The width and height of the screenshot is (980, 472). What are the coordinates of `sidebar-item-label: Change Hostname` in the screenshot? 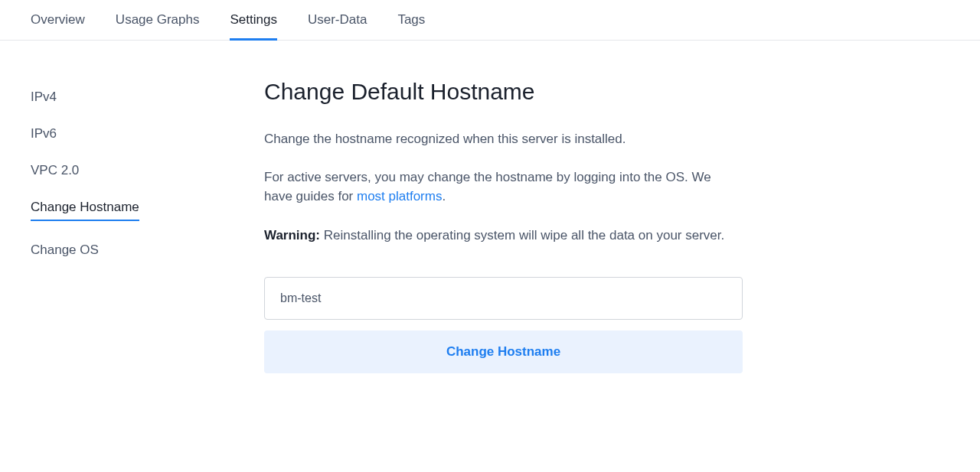 It's located at (85, 210).